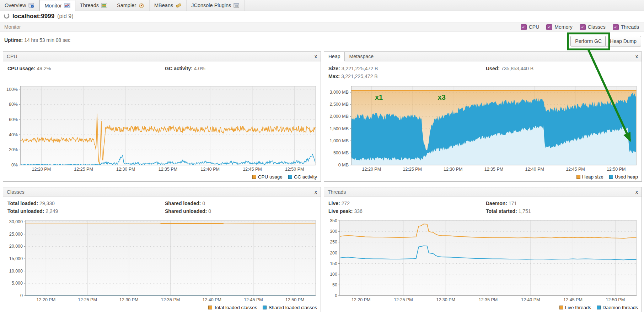 This screenshot has width=644, height=313. I want to click on svg-text: 80%, so click(14, 104).